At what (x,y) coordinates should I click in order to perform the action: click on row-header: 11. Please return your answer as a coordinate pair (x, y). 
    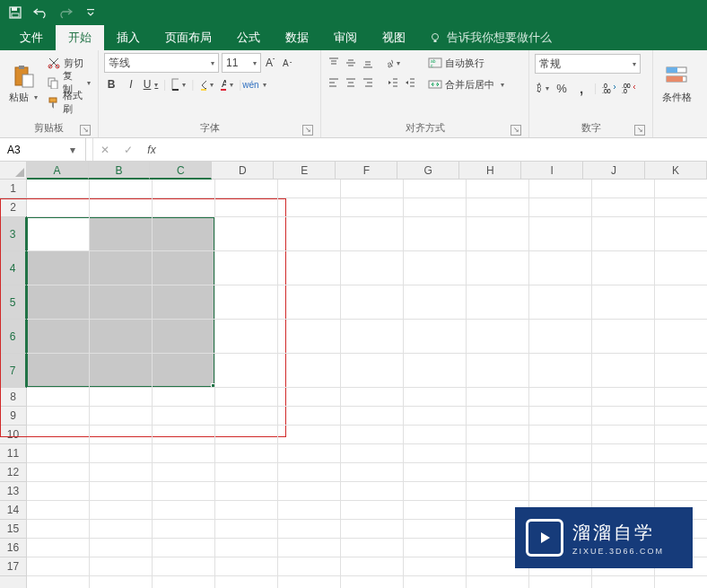
    Looking at the image, I should click on (13, 454).